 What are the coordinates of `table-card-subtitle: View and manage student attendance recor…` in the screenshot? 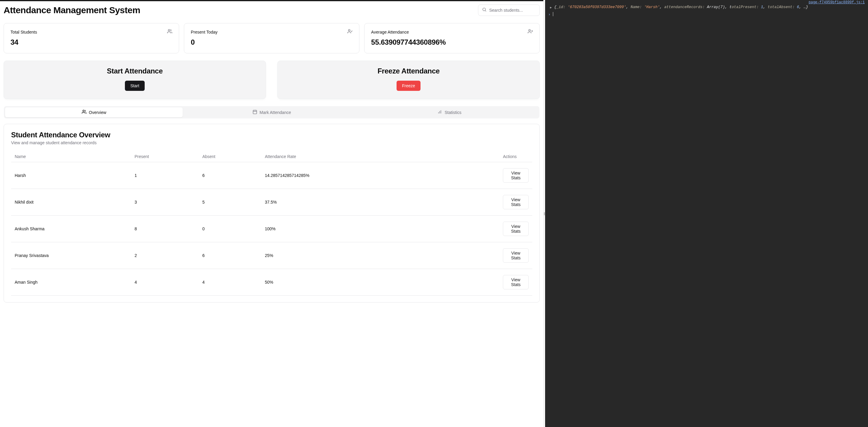 It's located at (272, 143).